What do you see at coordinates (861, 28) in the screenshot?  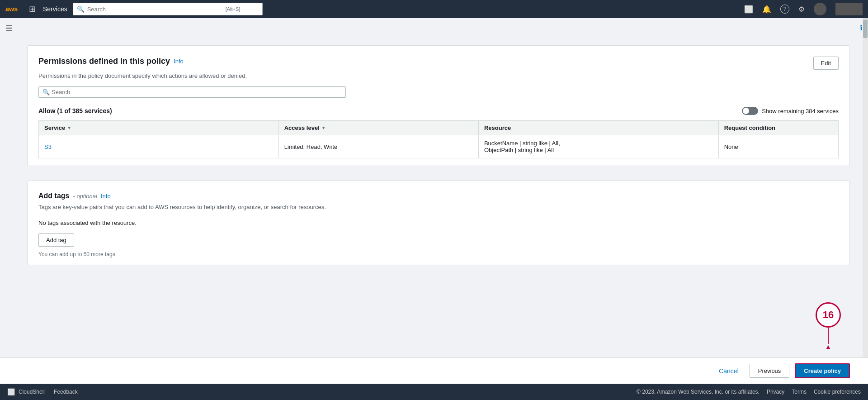 I see `page-info-icon: ℹ` at bounding box center [861, 28].